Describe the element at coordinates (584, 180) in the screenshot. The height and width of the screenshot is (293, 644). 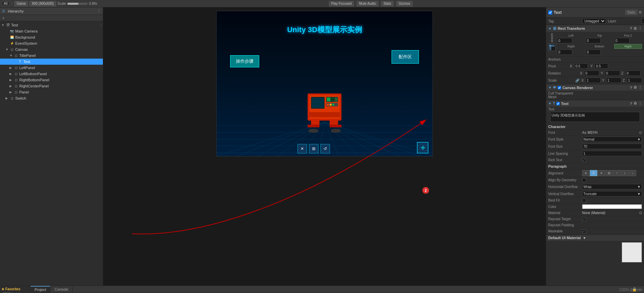
I see `align-geo-checkbox` at that location.